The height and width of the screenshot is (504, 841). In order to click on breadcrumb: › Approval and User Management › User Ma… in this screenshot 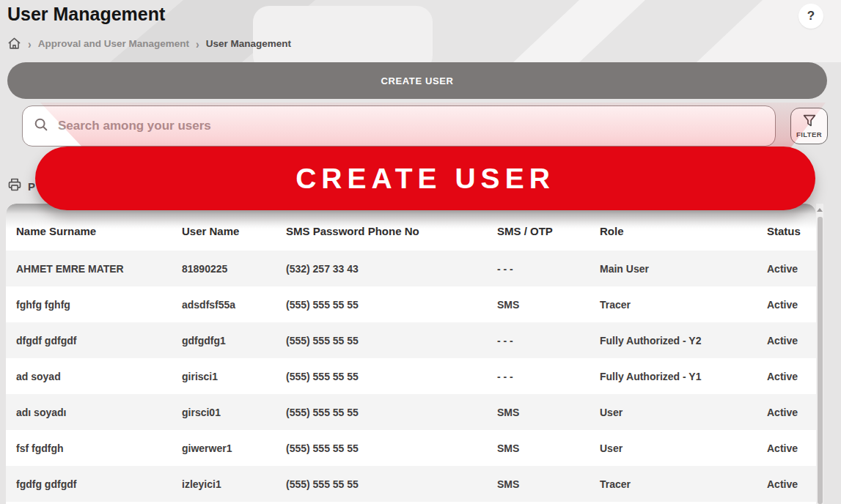, I will do `click(150, 44)`.